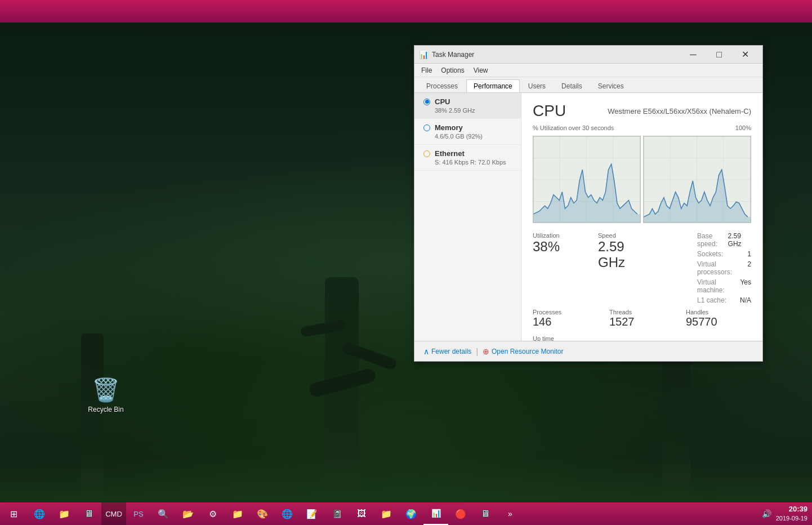 Image resolution: width=812 pixels, height=525 pixels. What do you see at coordinates (642, 179) in the screenshot?
I see `cpu-charts` at bounding box center [642, 179].